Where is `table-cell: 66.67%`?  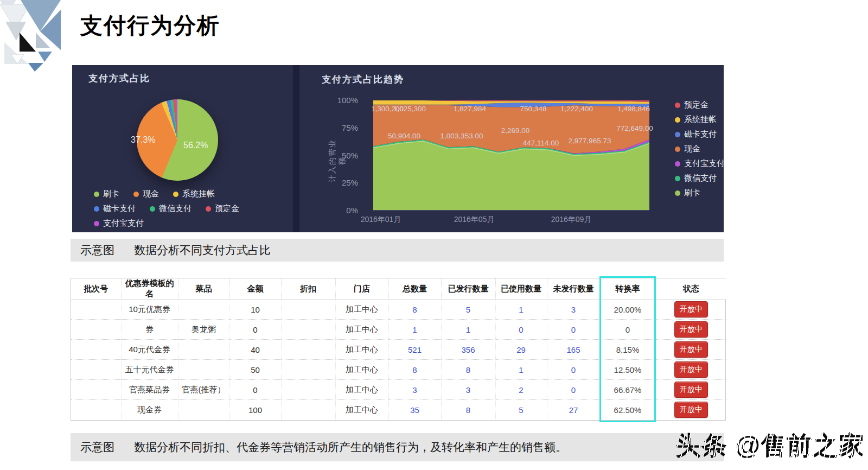 table-cell: 66.67% is located at coordinates (628, 390).